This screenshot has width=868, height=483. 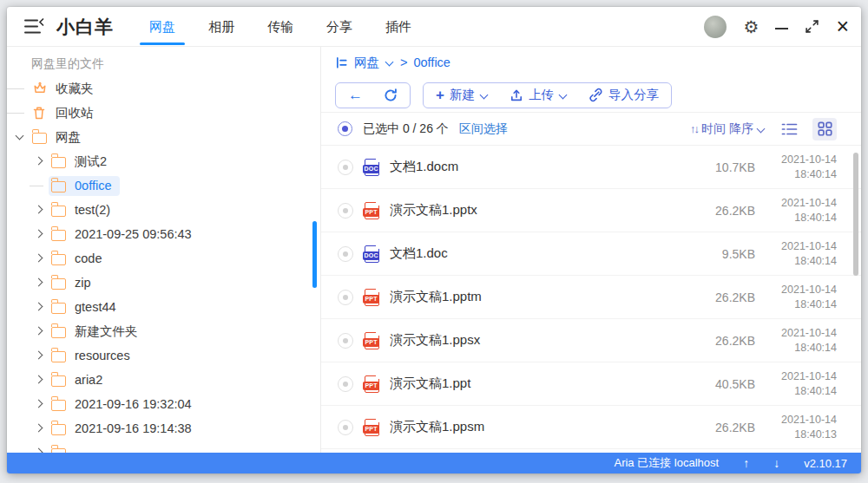 What do you see at coordinates (314, 255) in the screenshot?
I see `sidebar-scrollbar-thumb` at bounding box center [314, 255].